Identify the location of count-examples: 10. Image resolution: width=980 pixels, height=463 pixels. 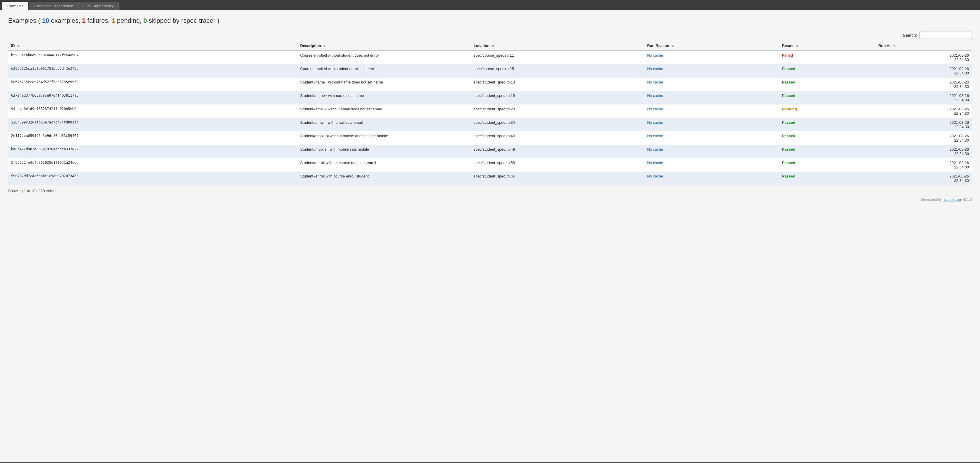
(46, 21).